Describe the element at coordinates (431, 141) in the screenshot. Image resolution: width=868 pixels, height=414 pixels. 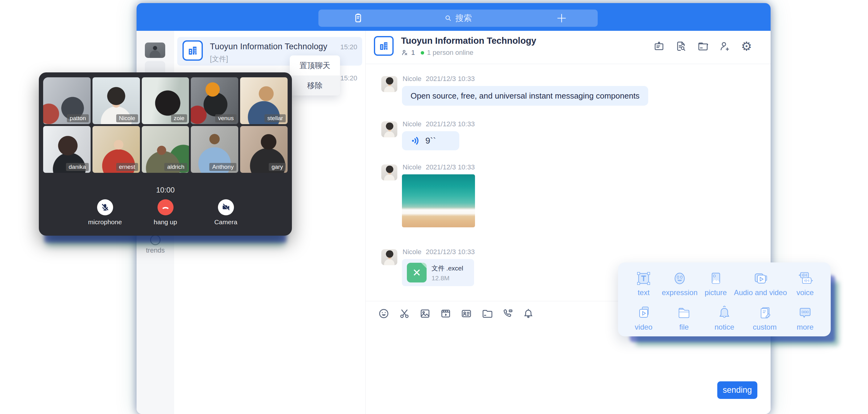
I see `voice-bubble: 9``` at that location.